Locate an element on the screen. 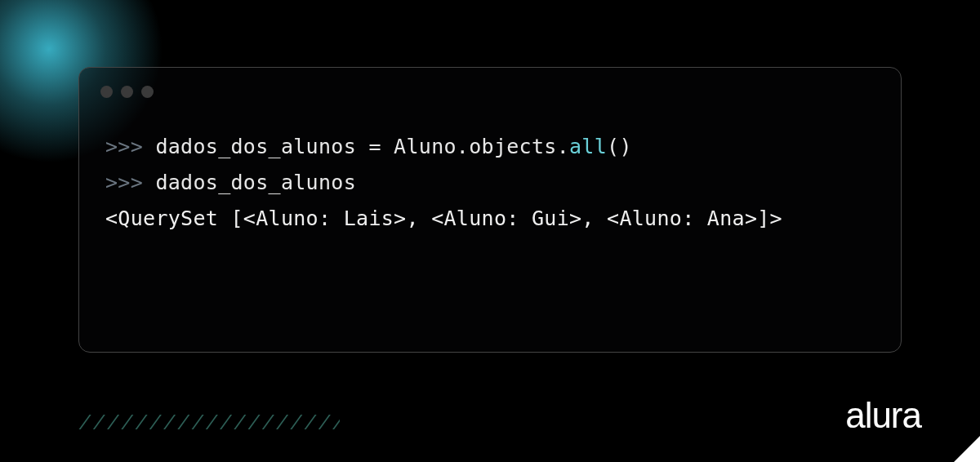 The height and width of the screenshot is (462, 980). hatch-pattern-decoration: ///////////////////// is located at coordinates (209, 420).